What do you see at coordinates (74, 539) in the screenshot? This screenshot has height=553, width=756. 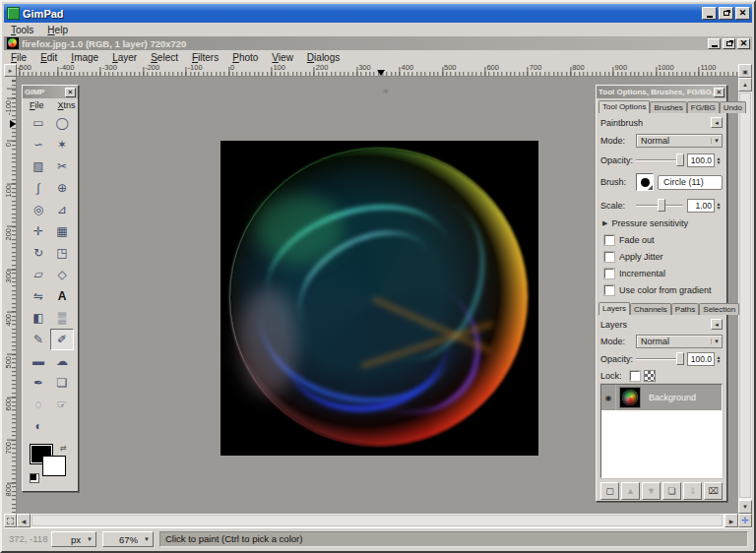 I see `unit-select: px ▼` at bounding box center [74, 539].